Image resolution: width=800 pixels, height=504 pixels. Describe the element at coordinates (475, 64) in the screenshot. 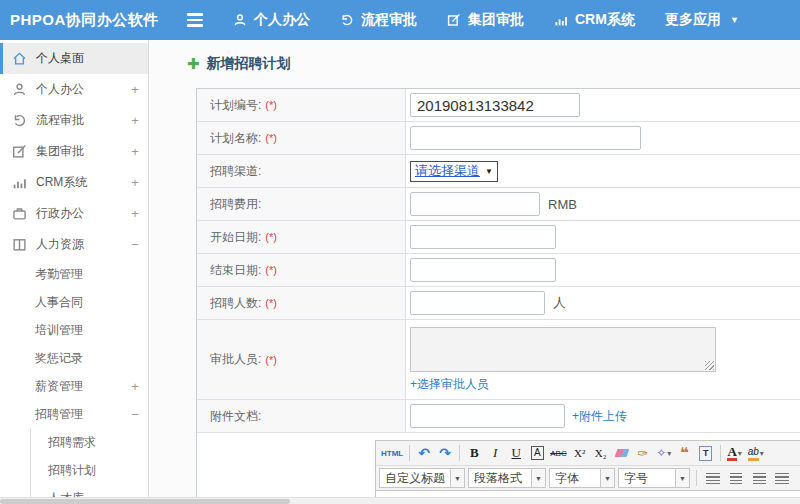

I see `page-title: ✚ 新增招聘计划` at that location.